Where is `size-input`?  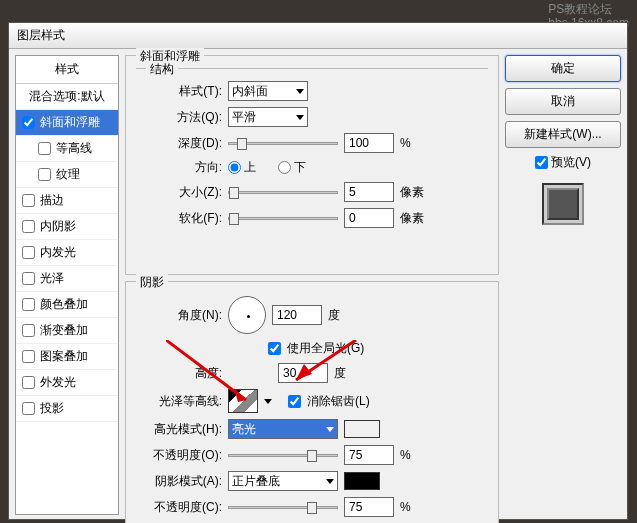
size-input is located at coordinates (369, 192).